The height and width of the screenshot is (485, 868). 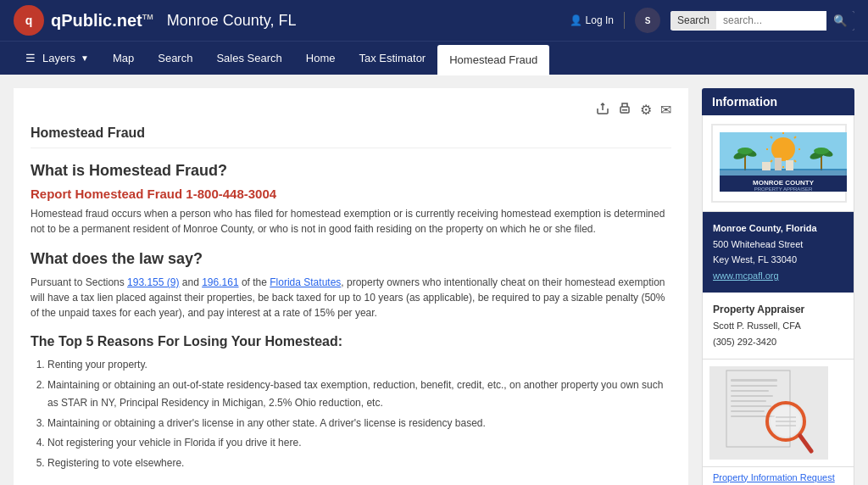 I want to click on settings-icon: ⚙, so click(x=646, y=110).